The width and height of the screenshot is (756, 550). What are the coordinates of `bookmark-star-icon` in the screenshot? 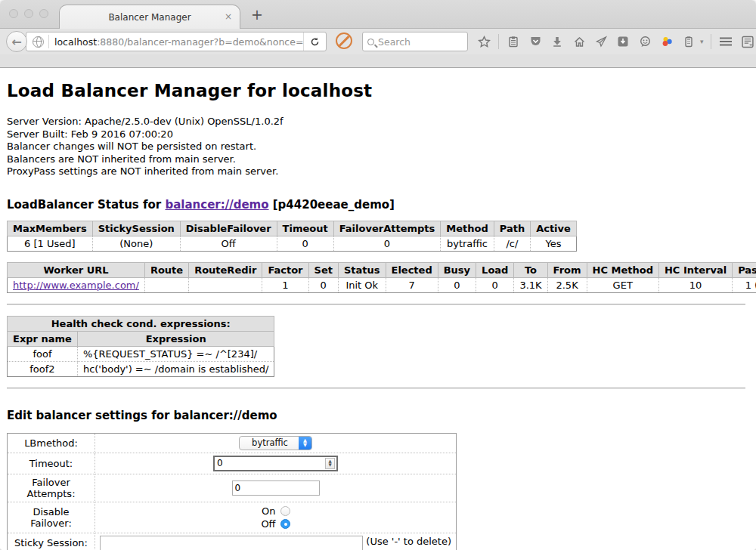 It's located at (484, 42).